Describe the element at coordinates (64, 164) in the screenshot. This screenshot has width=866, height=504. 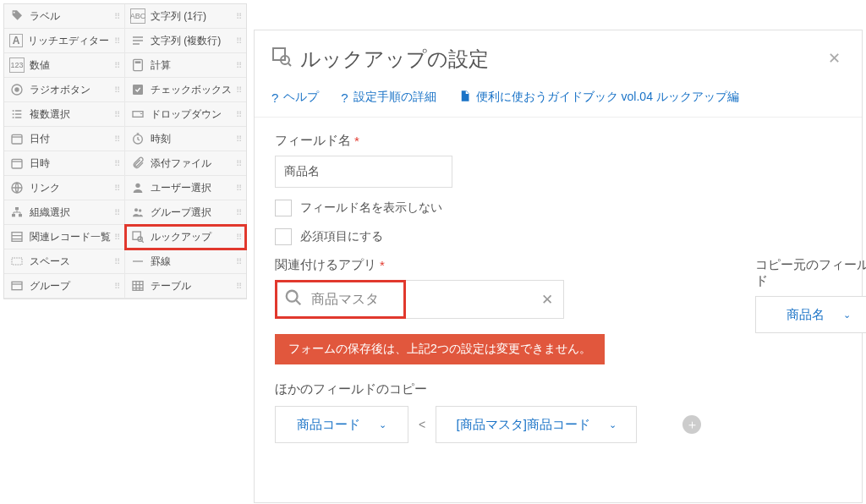
I see `palette-datetime: 日時⠿` at that location.